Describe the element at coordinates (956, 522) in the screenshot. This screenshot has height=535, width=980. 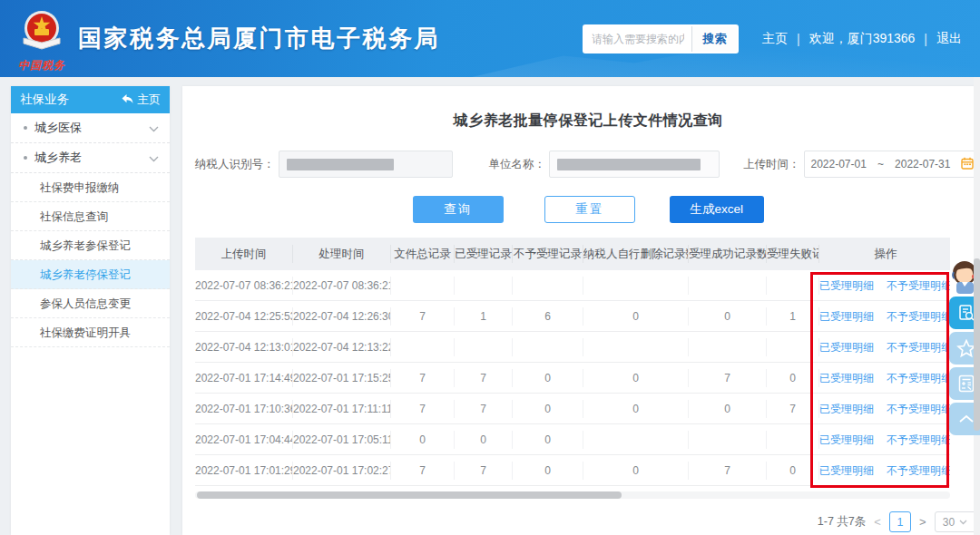
I see `page-size-select: 30` at that location.